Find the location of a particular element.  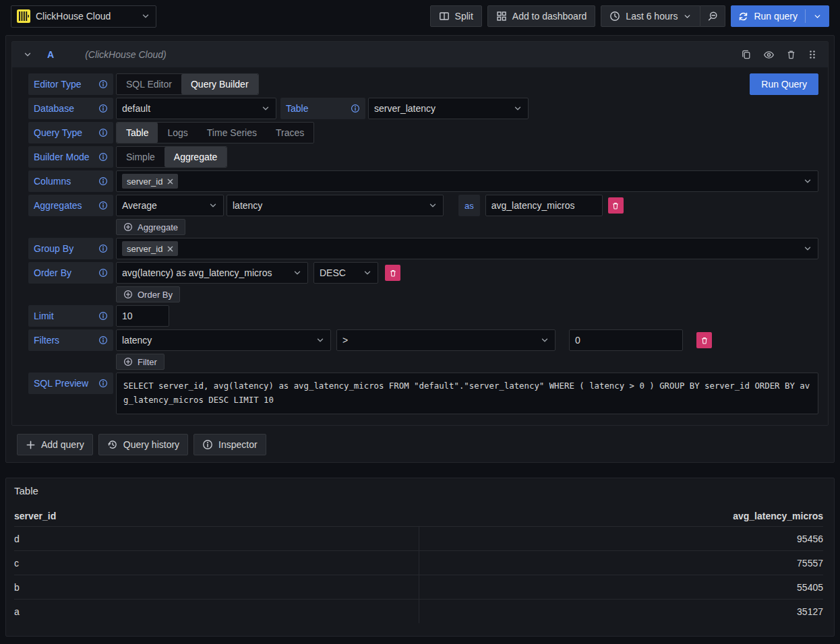

option-sql-editor: SQL Editor is located at coordinates (149, 84).